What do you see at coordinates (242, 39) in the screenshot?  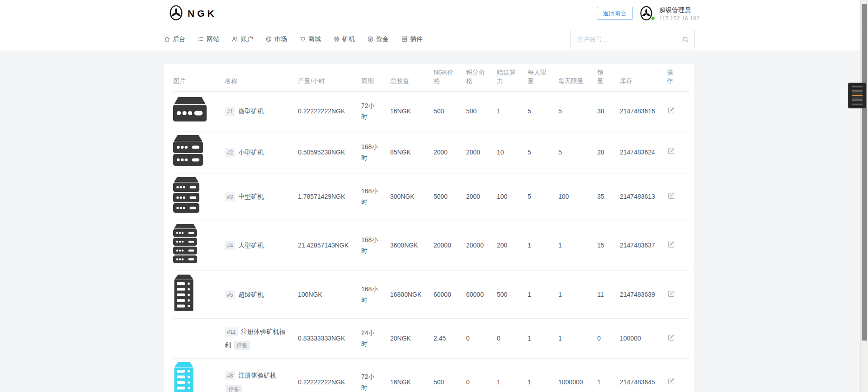 I see `nav-item-3: 账户` at bounding box center [242, 39].